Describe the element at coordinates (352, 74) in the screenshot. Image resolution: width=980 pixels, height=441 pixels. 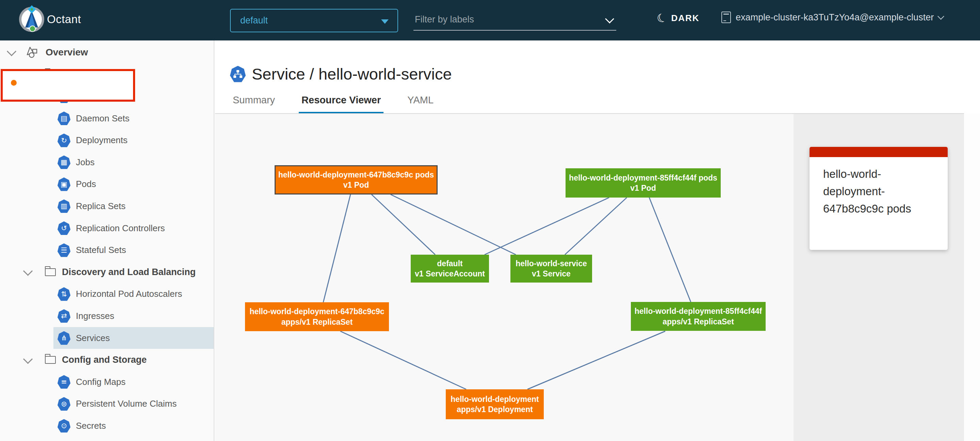
I see `page-title-text: Service / hello-world-service` at that location.